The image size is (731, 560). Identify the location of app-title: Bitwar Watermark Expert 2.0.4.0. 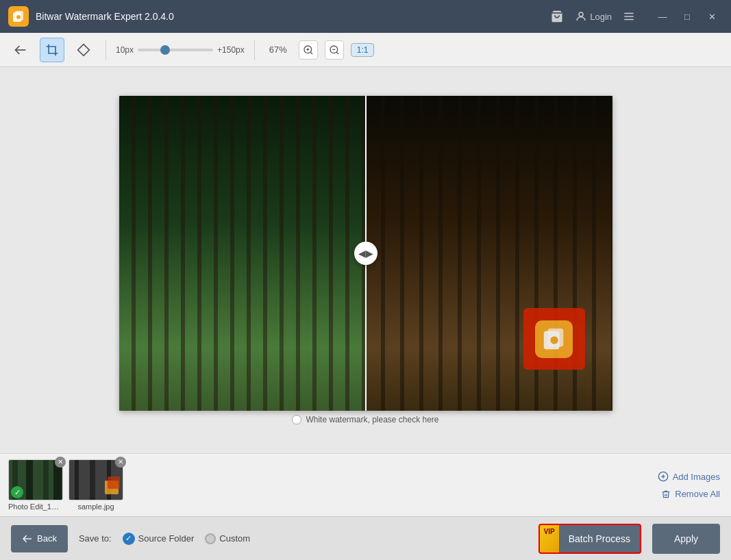
(293, 16).